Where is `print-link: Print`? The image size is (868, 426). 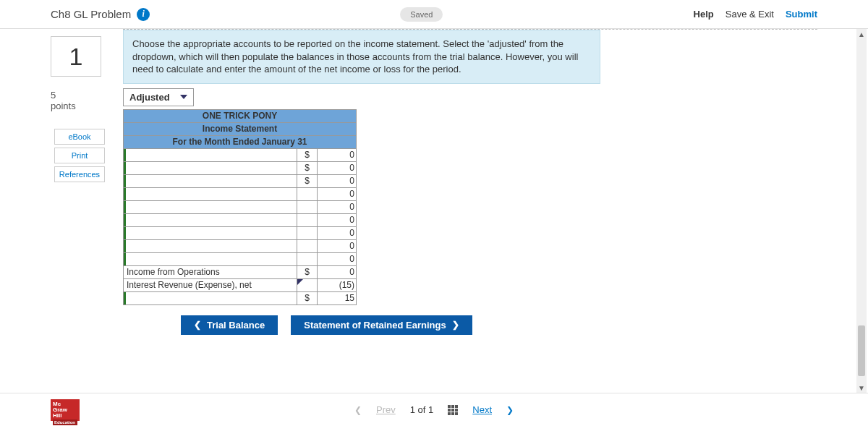
print-link: Print is located at coordinates (80, 156).